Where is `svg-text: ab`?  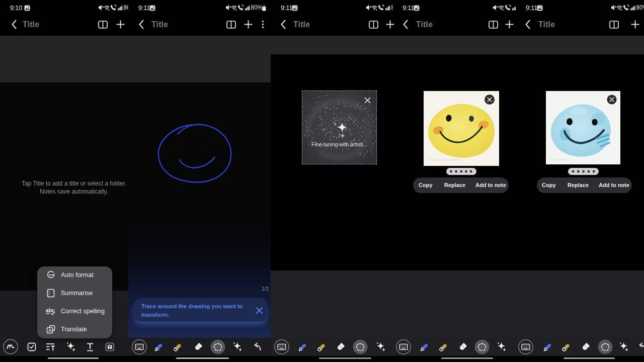 svg-text: ab is located at coordinates (49, 310).